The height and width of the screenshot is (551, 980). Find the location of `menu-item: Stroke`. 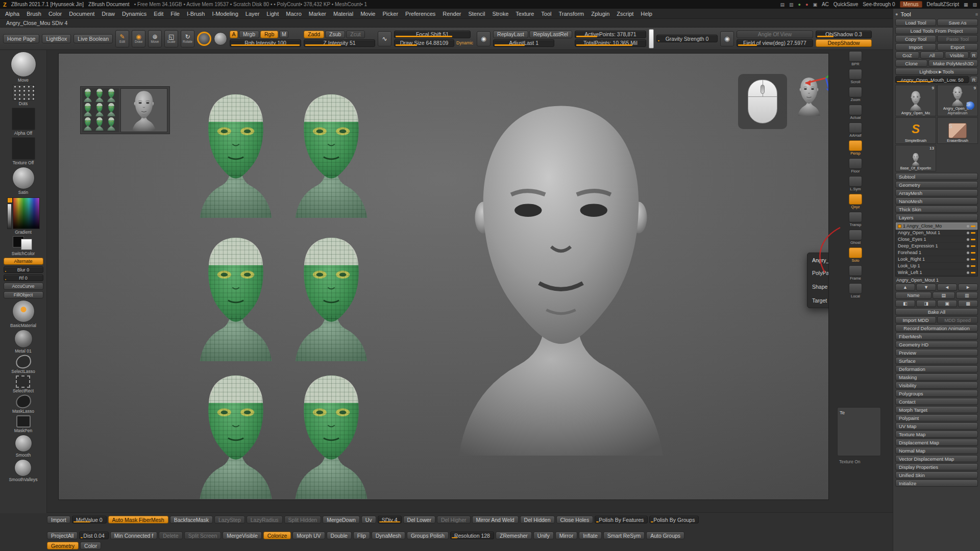

menu-item: Stroke is located at coordinates (500, 14).